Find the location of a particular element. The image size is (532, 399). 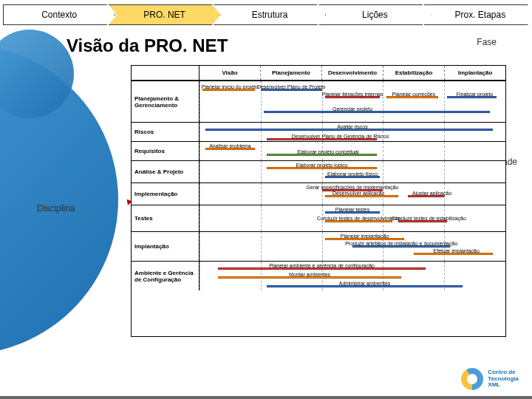

discipline-cells: Gerar especificações de implementaçãoDes… is located at coordinates (352, 194).